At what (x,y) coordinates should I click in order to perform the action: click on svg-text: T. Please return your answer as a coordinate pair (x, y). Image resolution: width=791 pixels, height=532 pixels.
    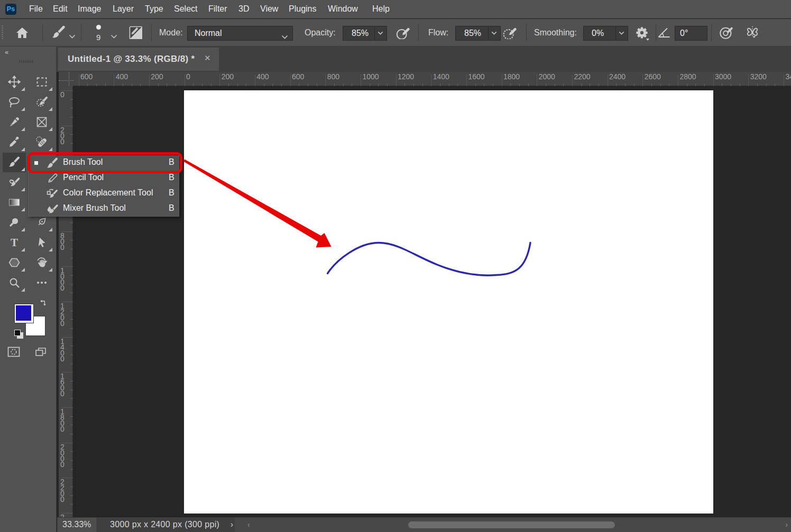
    Looking at the image, I should click on (14, 242).